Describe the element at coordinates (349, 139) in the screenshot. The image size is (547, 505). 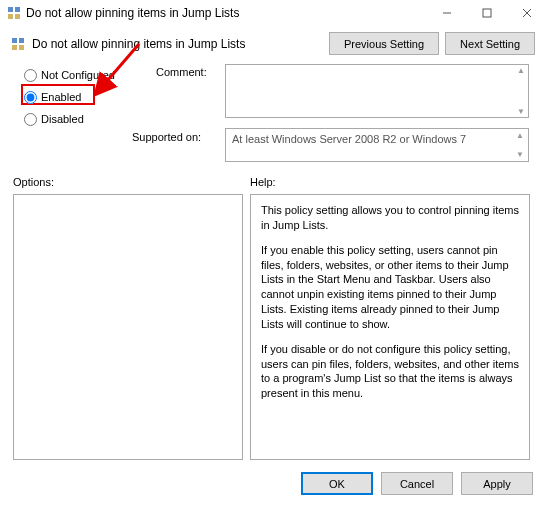
I see `supported-on-text: At least Windows Server 2008 R2 or Windo…` at that location.